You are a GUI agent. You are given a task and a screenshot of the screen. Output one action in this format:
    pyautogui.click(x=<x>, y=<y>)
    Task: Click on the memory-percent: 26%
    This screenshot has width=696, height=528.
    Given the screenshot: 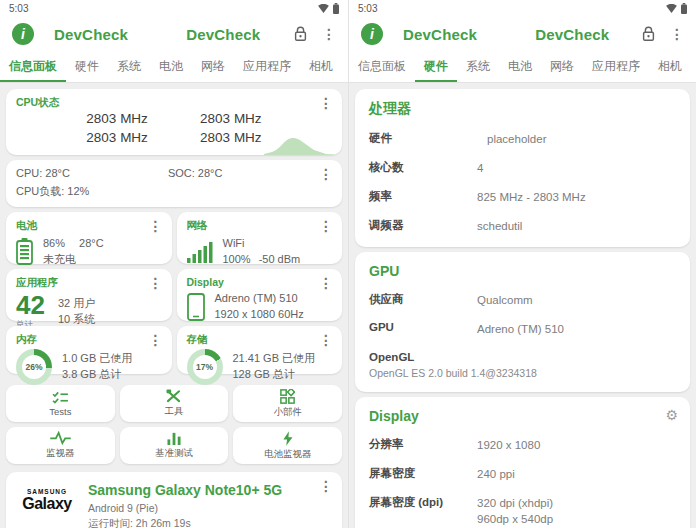 What is the action you would take?
    pyautogui.click(x=34, y=367)
    